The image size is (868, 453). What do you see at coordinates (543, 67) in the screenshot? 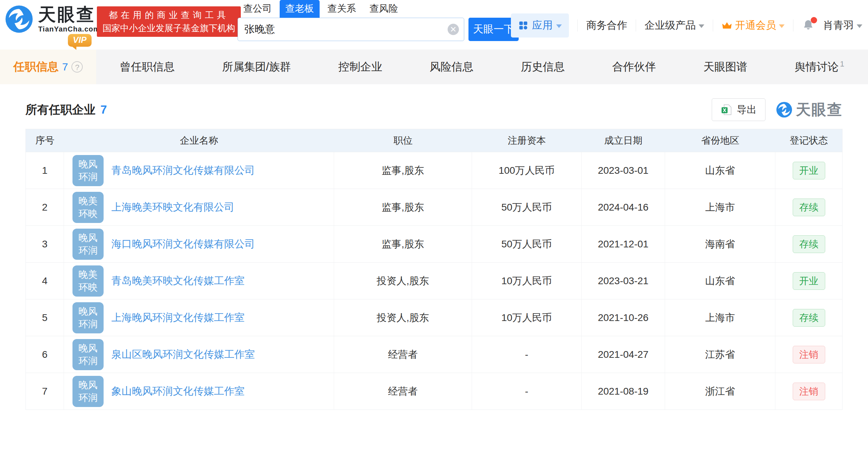
I see `tab-history-info: 历史信息` at bounding box center [543, 67].